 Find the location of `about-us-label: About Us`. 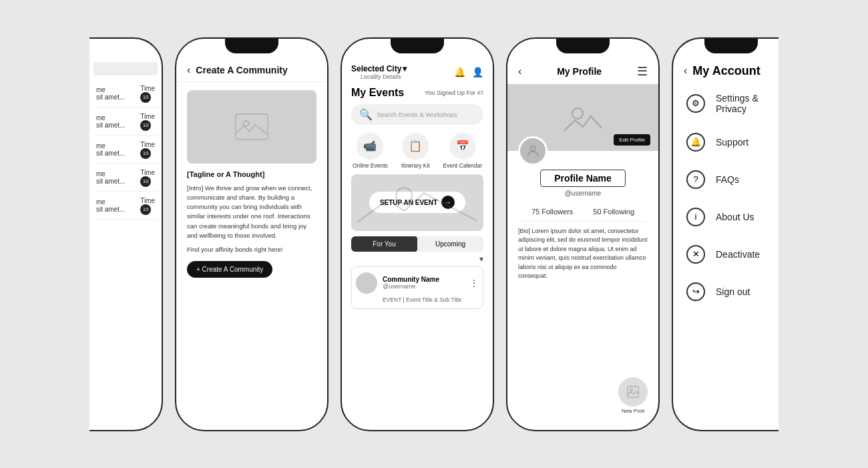

about-us-label: About Us is located at coordinates (735, 217).